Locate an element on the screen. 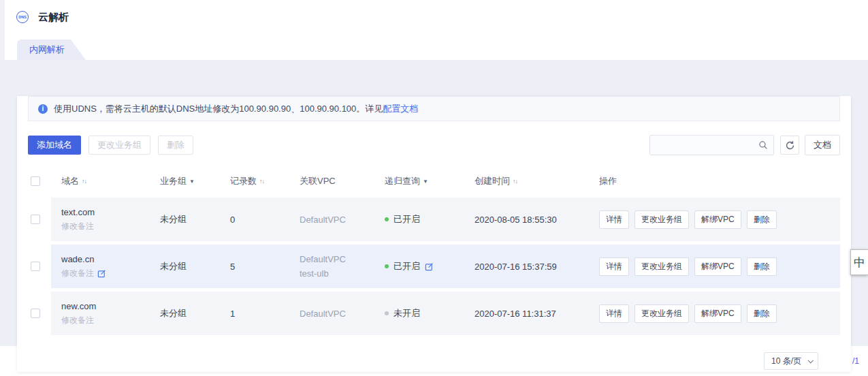 The height and width of the screenshot is (376, 868). tab-internal-dns: 内网解析 is located at coordinates (44, 50).